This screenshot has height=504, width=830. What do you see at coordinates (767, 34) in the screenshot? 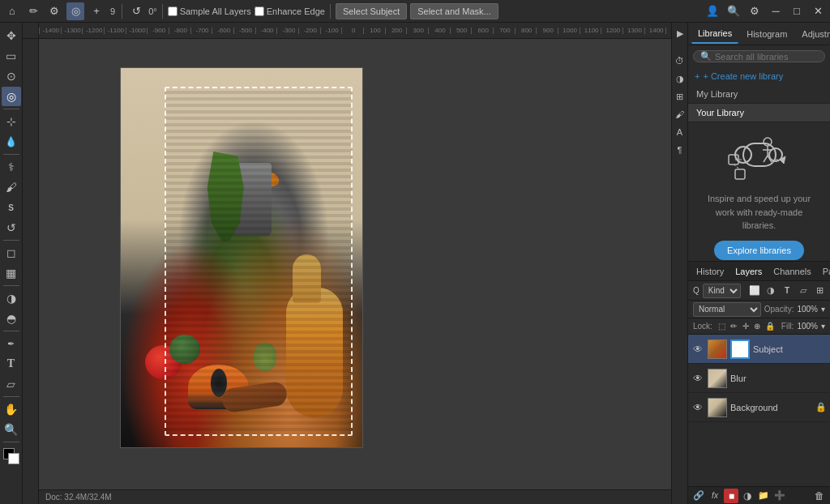
I see `tab-histogram: Histogram` at bounding box center [767, 34].